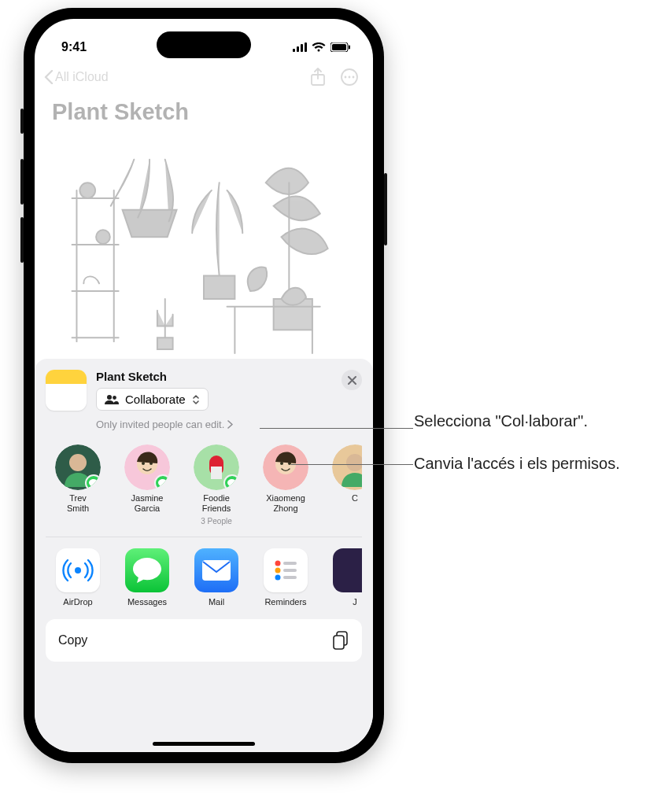 Image resolution: width=672 pixels, height=793 pixels. I want to click on airdrop-icon, so click(78, 570).